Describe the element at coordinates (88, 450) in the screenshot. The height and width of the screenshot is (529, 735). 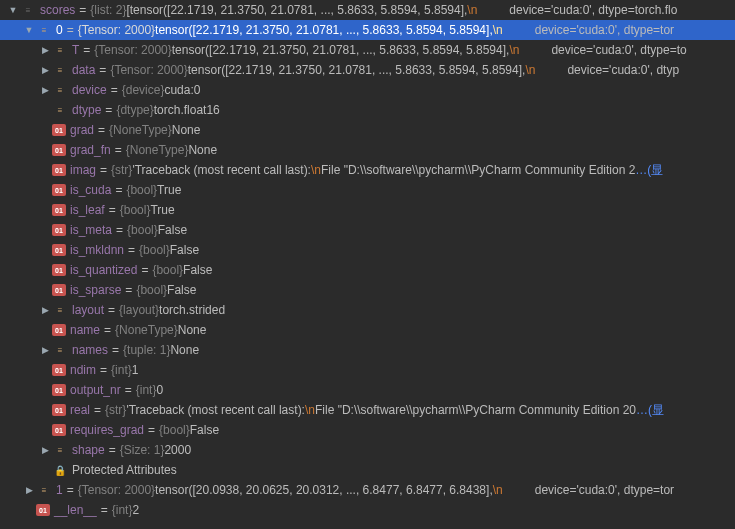
I see `variable-name: shape` at that location.